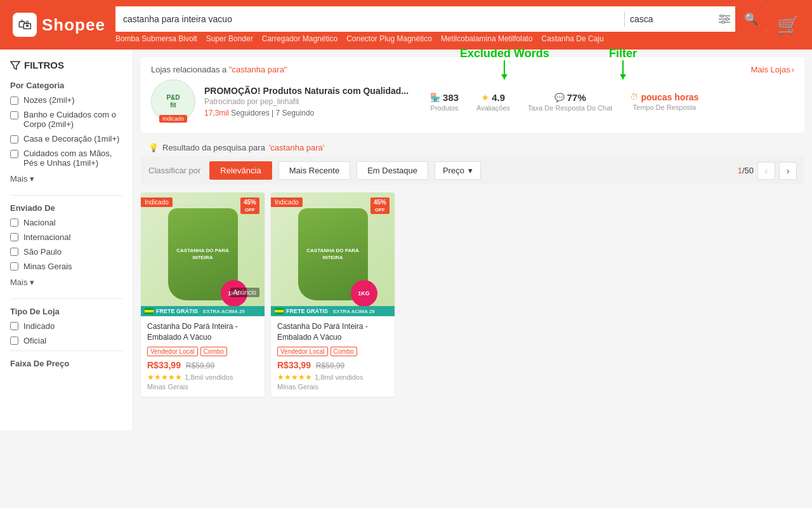 The image size is (812, 508). I want to click on chevron-down-icon-2: ▾, so click(32, 282).